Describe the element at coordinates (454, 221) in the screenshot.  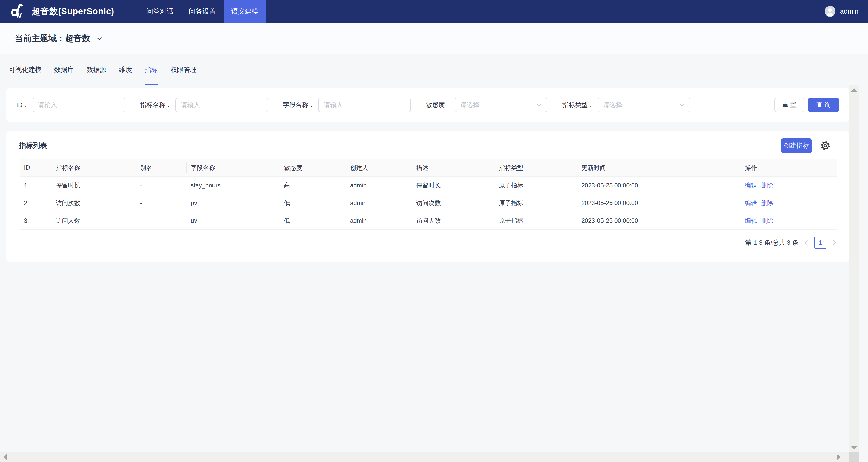
I see `cell-description: 访问人数` at that location.